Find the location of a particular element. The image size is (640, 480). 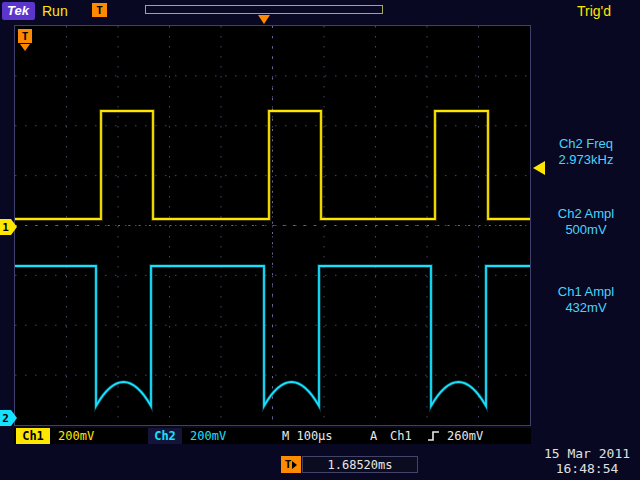

ch1-marker-arrow-icon is located at coordinates (14, 227).